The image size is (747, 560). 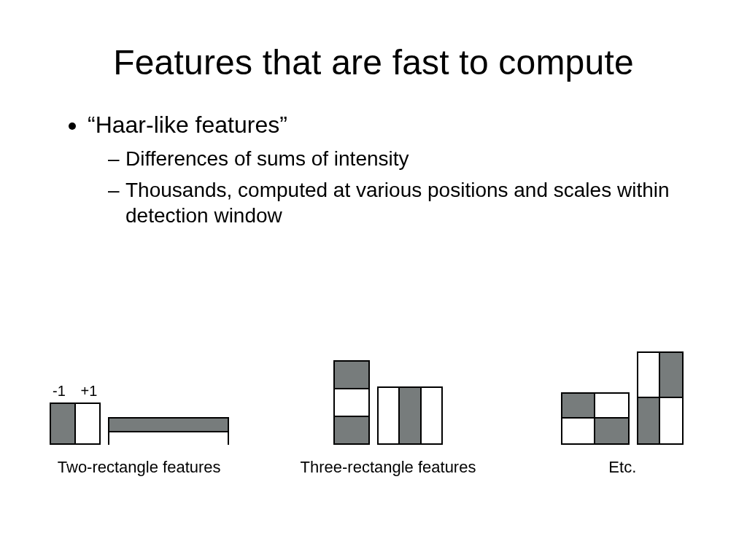 I want to click on three-rect-vertical-icon, so click(x=352, y=402).